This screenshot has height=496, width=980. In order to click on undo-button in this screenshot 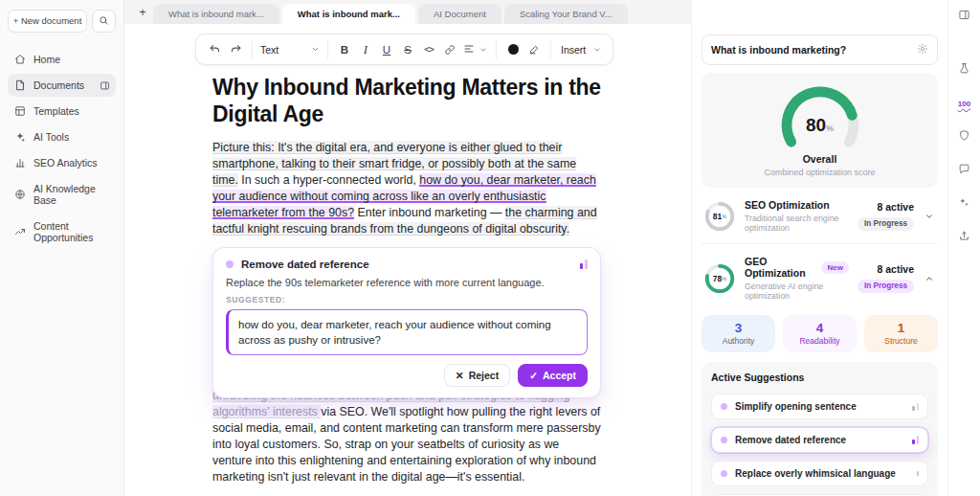, I will do `click(214, 50)`.